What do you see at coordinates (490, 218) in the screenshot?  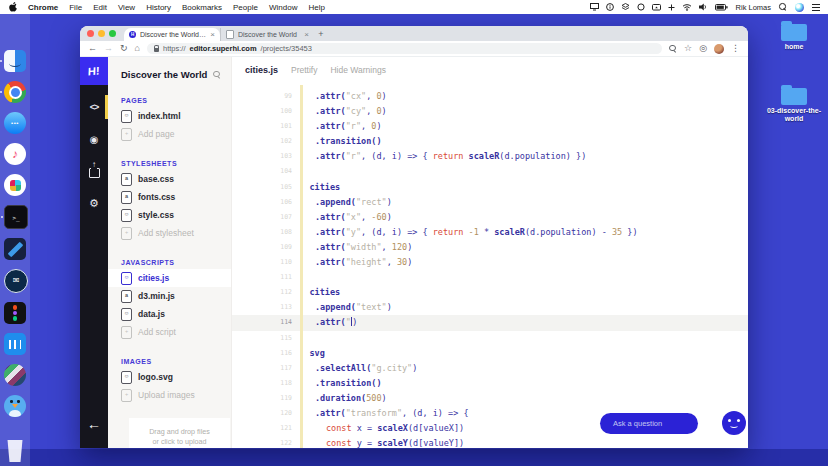 I see `code-line-107: 107.attr("x", -60)` at bounding box center [490, 218].